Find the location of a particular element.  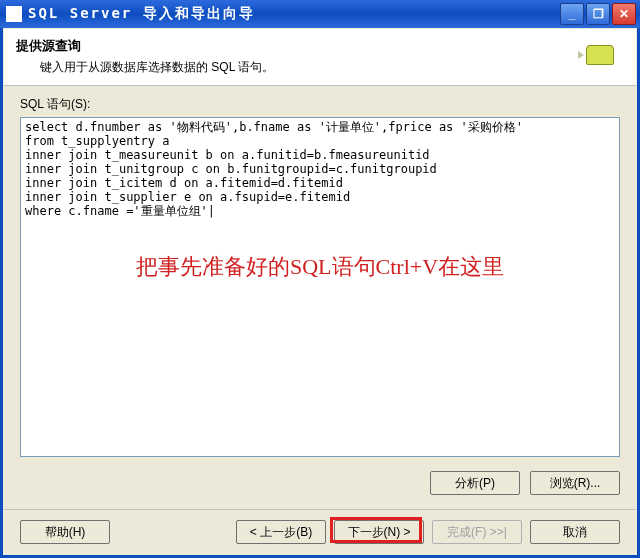

wizard-button-row: 帮助(H) < 上一步(B) 下一步(N) > 完成(F) >>| 取消 is located at coordinates (320, 532).